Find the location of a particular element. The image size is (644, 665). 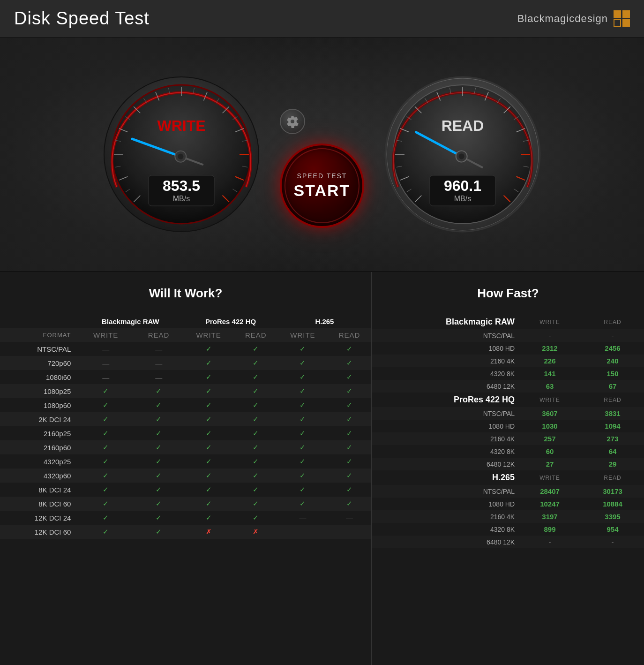

hf-data-row: 6480 12K 27 29 is located at coordinates (508, 464).